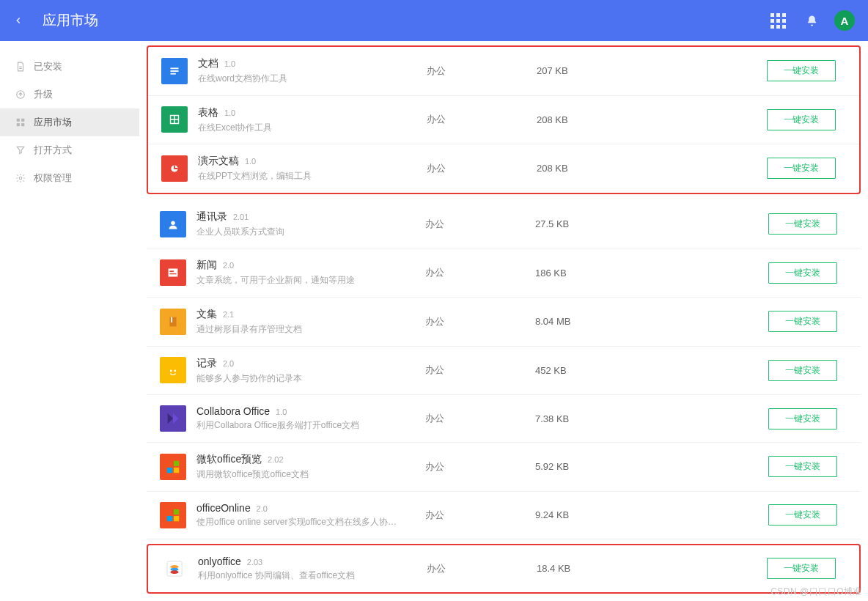 The image size is (868, 601). I want to click on sidebar-item-label: 升级, so click(43, 95).